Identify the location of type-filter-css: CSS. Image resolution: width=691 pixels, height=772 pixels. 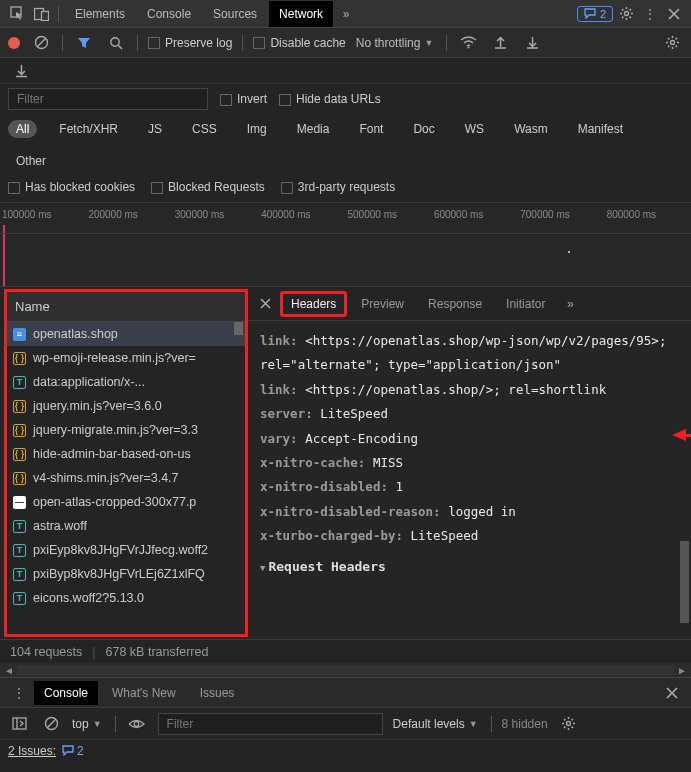
(204, 129).